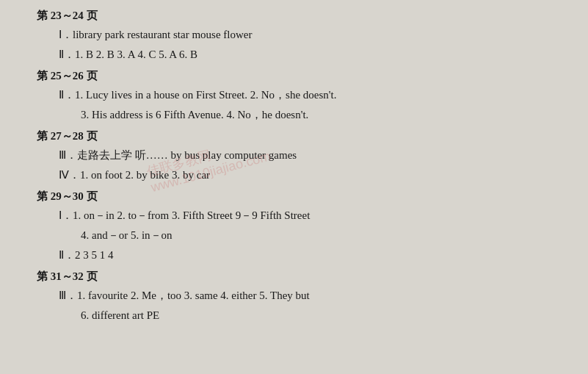 The image size is (588, 374). I want to click on section-title-31-32: 第 31～32 页, so click(301, 276).